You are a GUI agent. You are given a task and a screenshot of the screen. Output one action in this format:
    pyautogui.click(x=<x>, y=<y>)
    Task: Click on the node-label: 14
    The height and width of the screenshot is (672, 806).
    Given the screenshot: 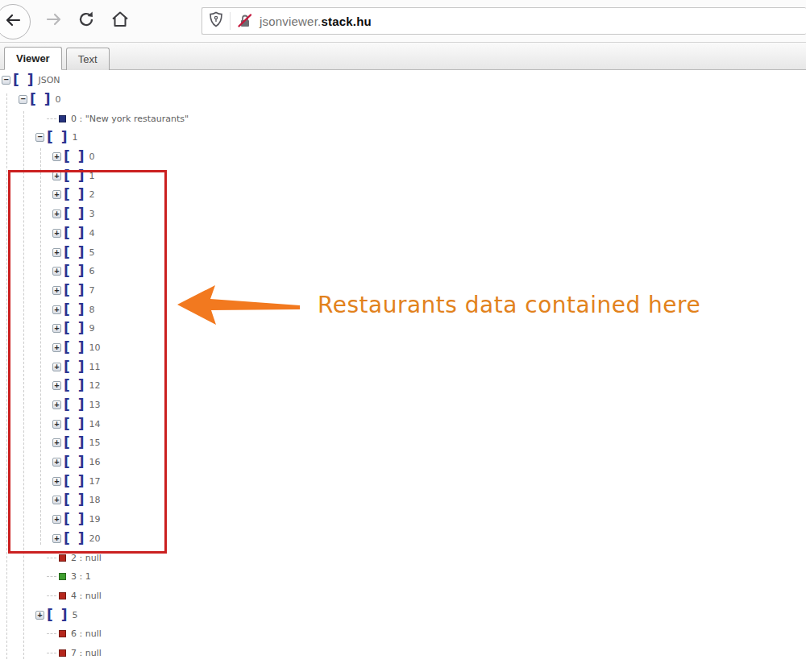 What is the action you would take?
    pyautogui.click(x=94, y=424)
    